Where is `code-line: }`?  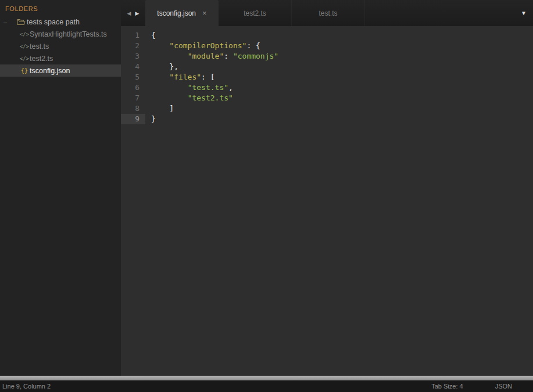 code-line: } is located at coordinates (342, 119).